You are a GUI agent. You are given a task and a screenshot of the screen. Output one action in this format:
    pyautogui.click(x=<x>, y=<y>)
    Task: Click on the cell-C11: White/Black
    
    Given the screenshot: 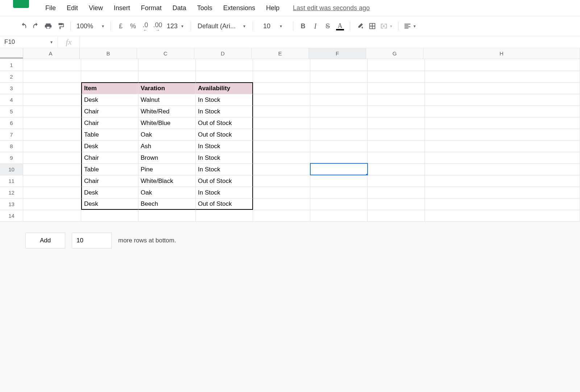 What is the action you would take?
    pyautogui.click(x=167, y=181)
    